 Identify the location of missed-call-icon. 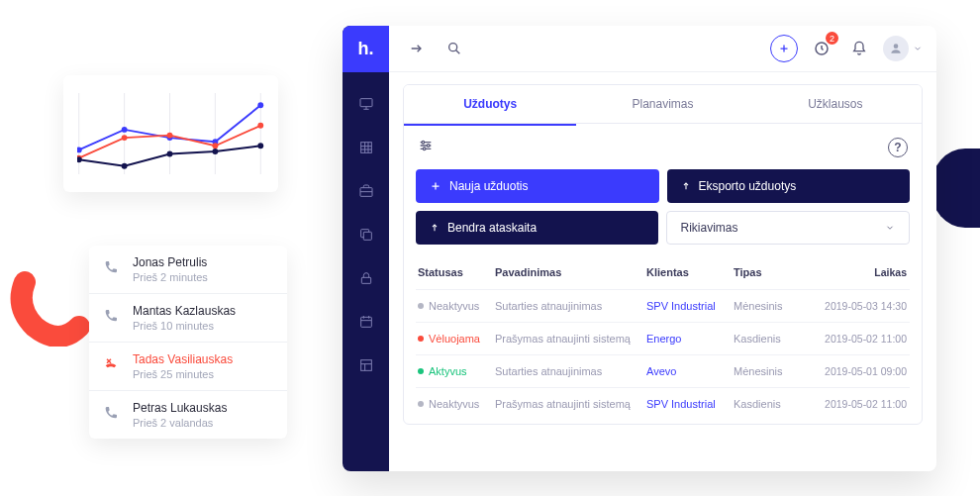
(112, 366).